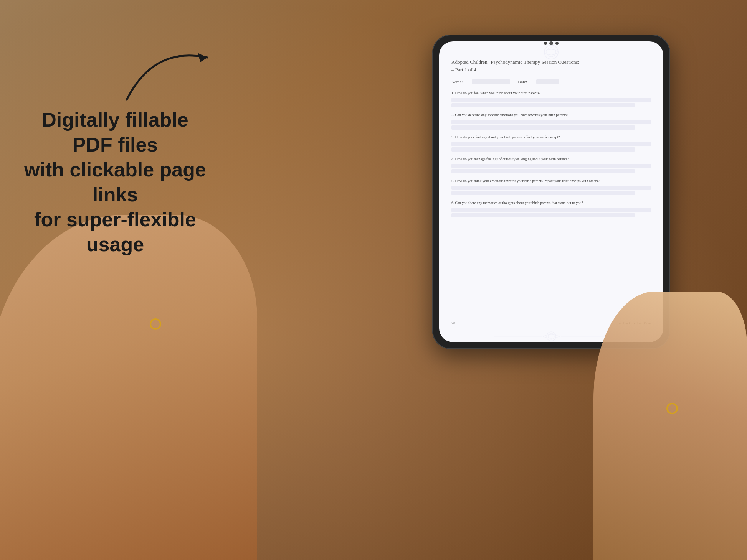 The width and height of the screenshot is (747, 560). Describe the element at coordinates (551, 94) in the screenshot. I see `question-1-text: 1. How do you feel when you think about …` at that location.